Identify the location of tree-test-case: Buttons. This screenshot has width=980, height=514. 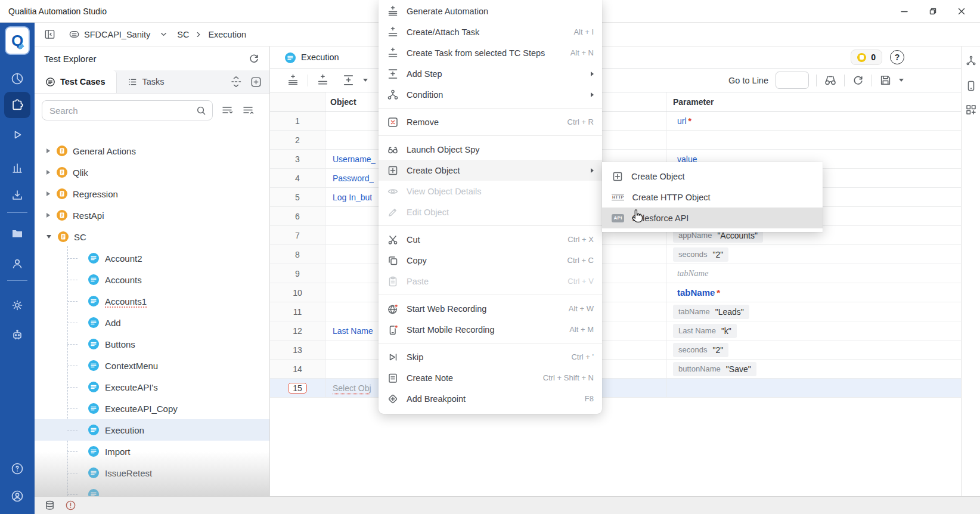
(152, 344).